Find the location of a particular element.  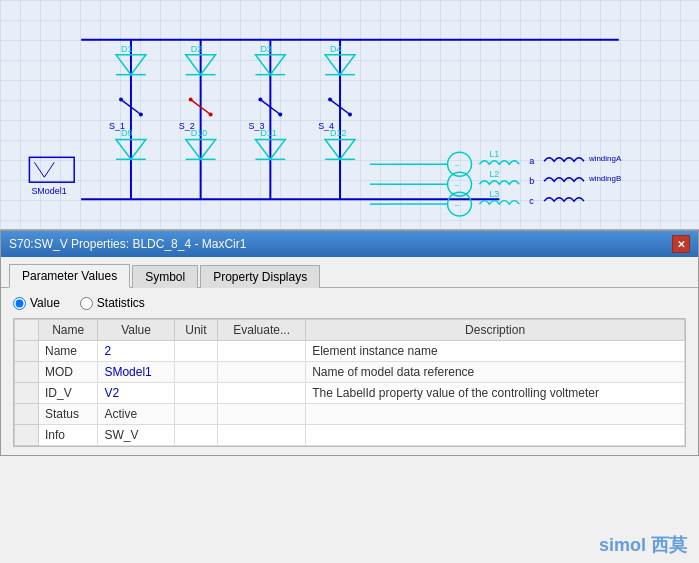

table-header-row: Name Value Unit Evaluate... Description is located at coordinates (350, 330).